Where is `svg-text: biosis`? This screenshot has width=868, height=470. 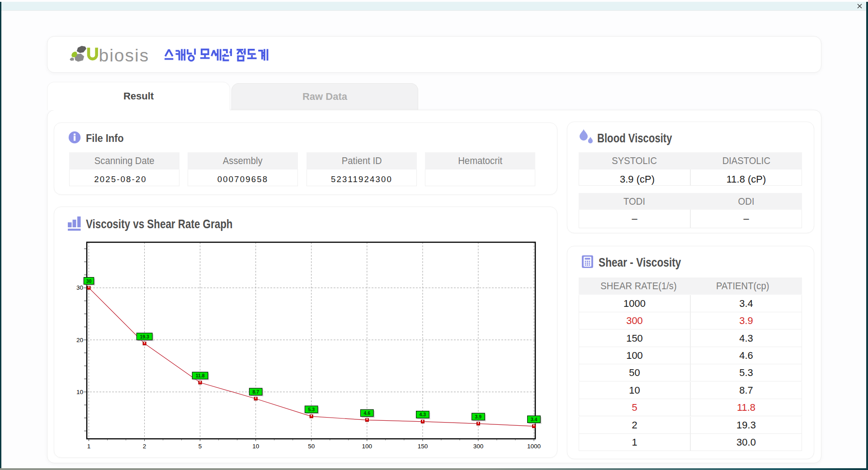 svg-text: biosis is located at coordinates (124, 55).